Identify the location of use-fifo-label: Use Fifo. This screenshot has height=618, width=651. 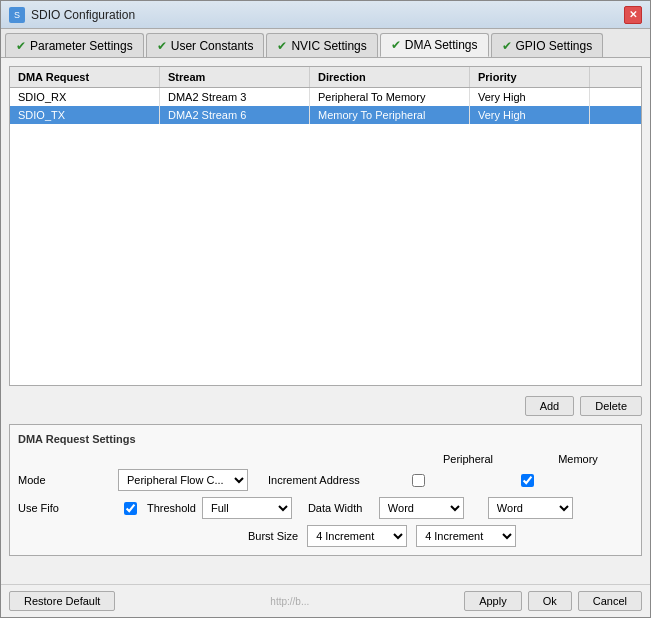
(68, 508).